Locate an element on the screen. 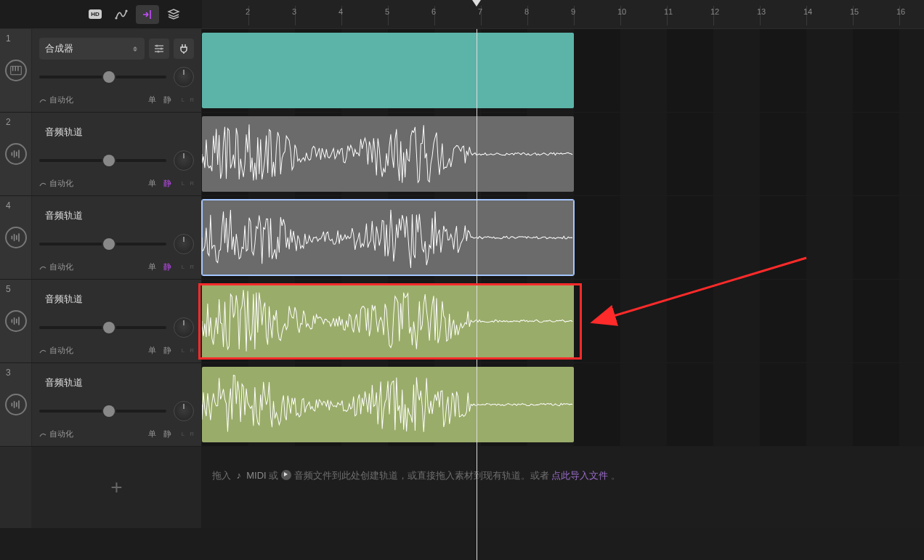 Image resolution: width=924 pixels, height=560 pixels. ruler-bar-label: 10 is located at coordinates (622, 12).